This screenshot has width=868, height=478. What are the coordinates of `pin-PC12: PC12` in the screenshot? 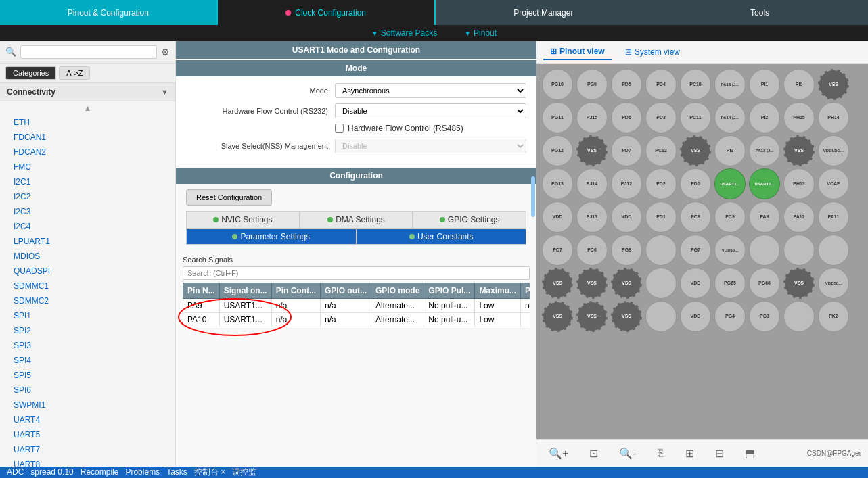 It's located at (661, 151).